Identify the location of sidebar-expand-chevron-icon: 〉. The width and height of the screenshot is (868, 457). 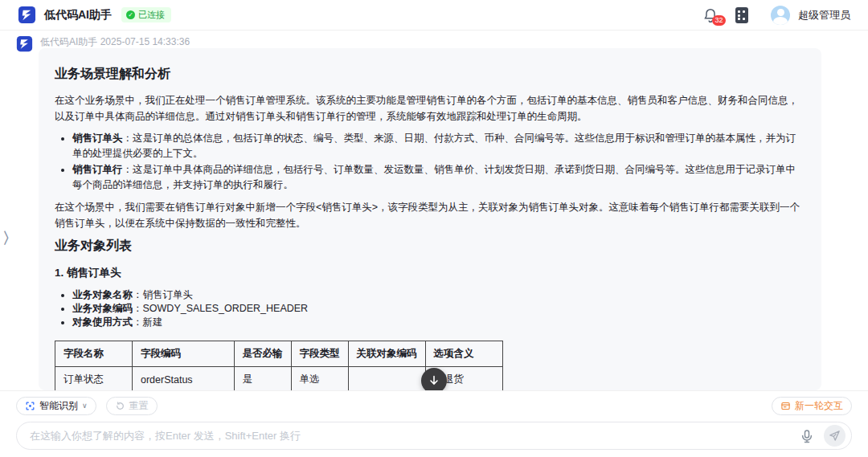
(10, 239).